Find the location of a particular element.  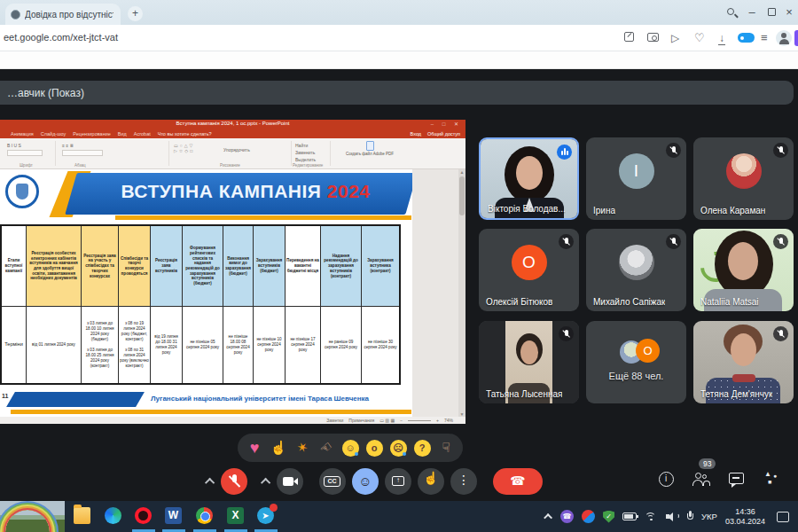

bookmark-heart-icon: ♡ is located at coordinates (700, 38).